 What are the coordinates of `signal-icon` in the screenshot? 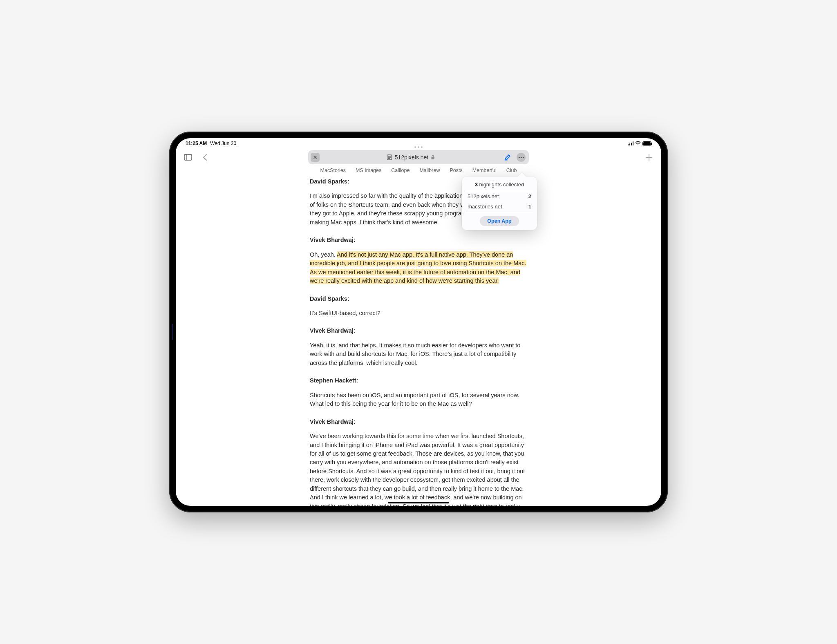 It's located at (631, 143).